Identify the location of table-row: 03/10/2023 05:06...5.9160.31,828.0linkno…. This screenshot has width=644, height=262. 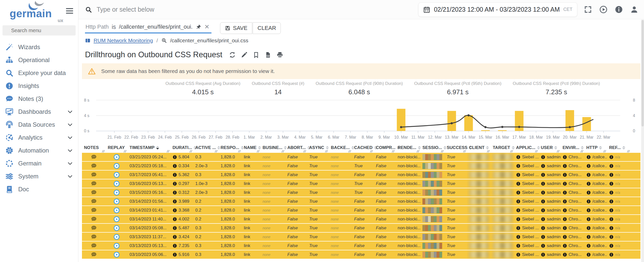
(361, 254).